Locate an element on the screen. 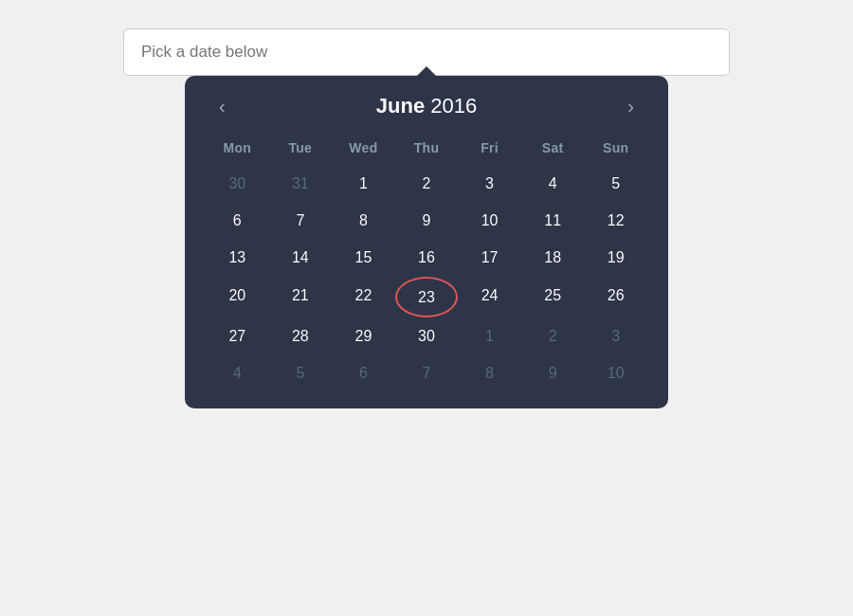  day-cell: 15 is located at coordinates (364, 258).